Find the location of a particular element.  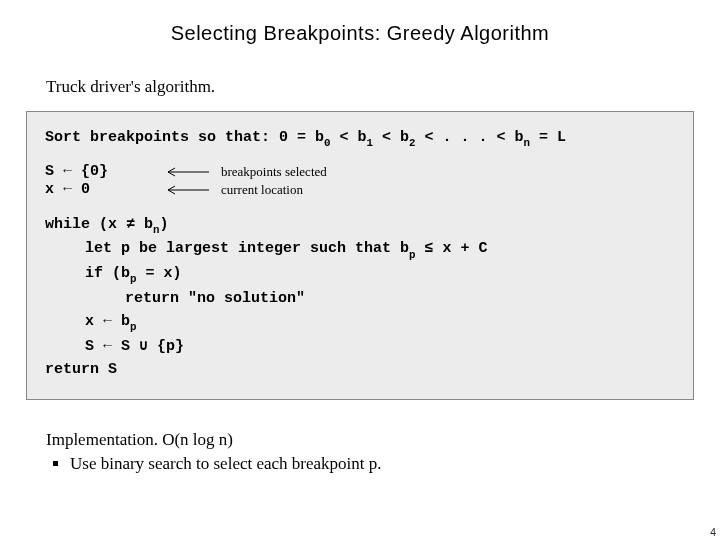

implementation-section: Implementation. O(n log n) Use binary se… is located at coordinates (360, 437).